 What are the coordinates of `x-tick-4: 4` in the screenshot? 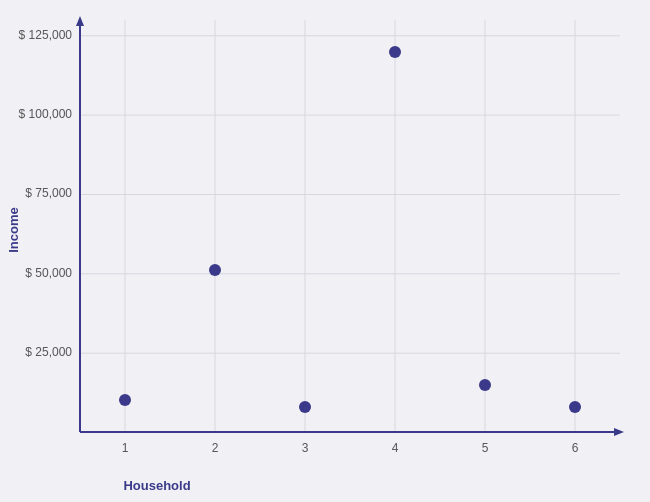 It's located at (396, 448).